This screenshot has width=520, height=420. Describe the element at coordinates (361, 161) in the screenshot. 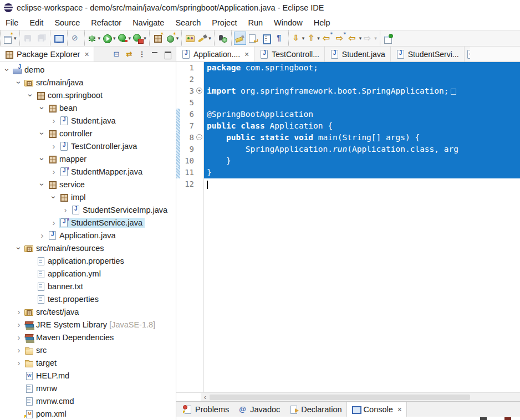

I see `code-text: }` at that location.